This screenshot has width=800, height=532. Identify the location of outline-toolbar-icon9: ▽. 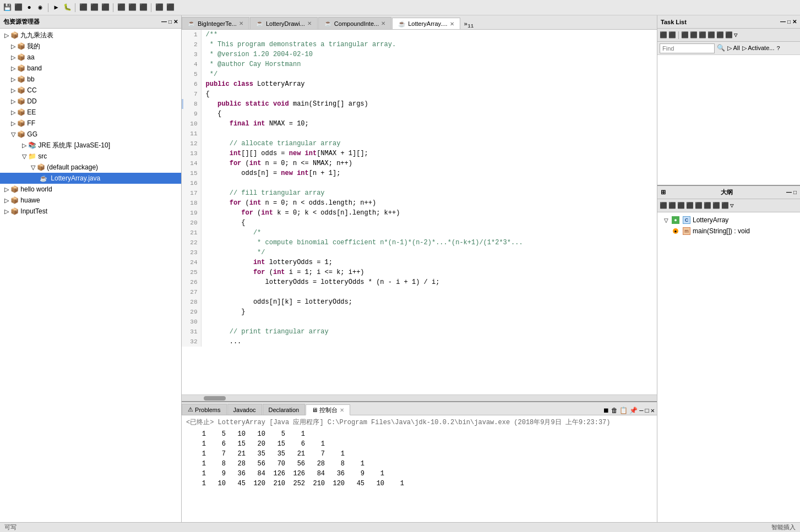
(732, 206).